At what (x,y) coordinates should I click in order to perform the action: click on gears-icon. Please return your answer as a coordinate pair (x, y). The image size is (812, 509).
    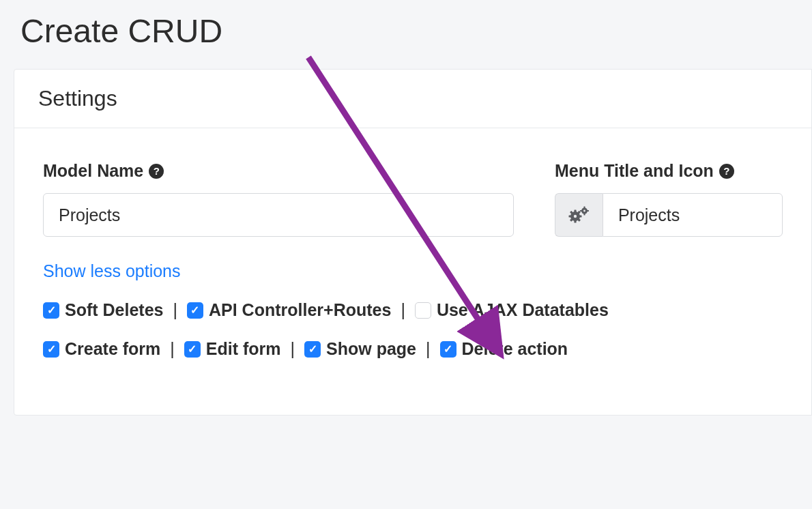
    Looking at the image, I should click on (579, 215).